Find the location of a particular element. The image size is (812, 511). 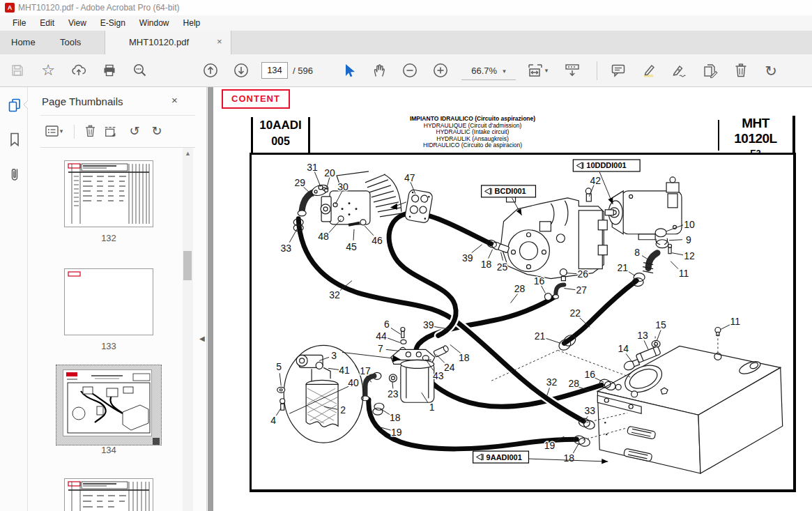

thumbnail-resize-handle is located at coordinates (156, 441).